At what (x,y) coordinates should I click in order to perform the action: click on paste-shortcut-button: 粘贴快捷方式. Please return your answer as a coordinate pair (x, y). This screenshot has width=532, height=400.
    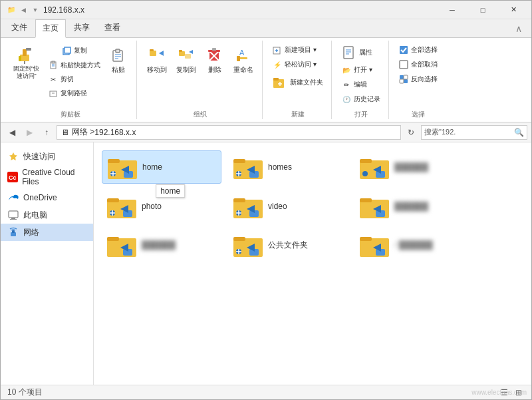
    Looking at the image, I should click on (74, 65).